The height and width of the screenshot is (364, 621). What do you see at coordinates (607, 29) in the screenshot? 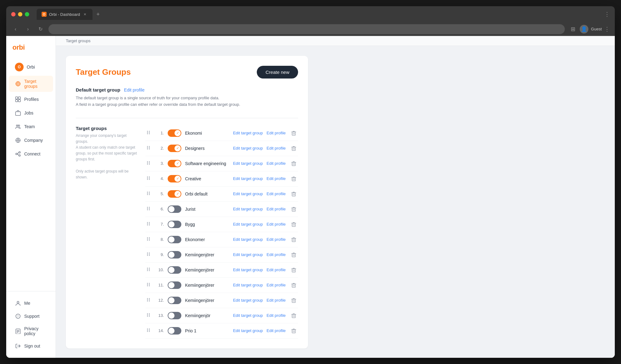
I see `browser-menu-icon: ⋮` at bounding box center [607, 29].